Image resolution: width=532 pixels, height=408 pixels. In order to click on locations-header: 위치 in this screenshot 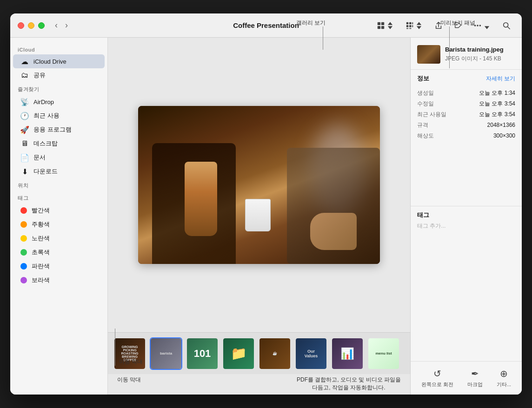, I will do `click(59, 185)`.